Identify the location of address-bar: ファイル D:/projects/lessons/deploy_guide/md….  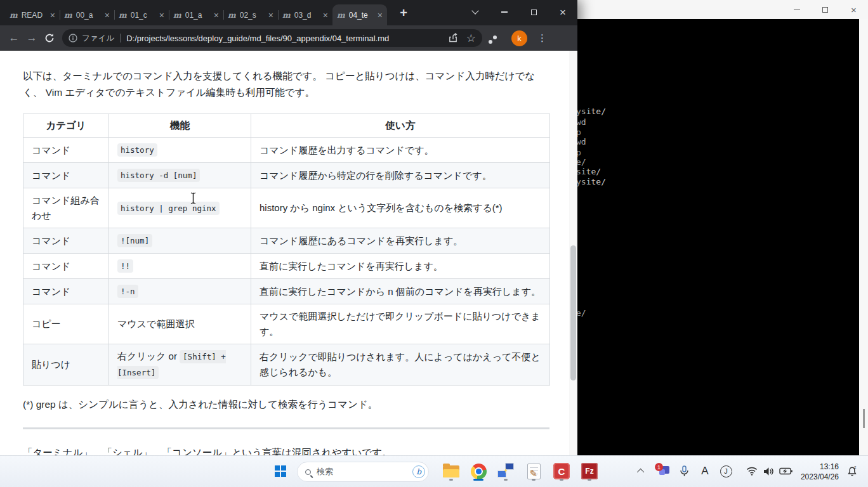
(272, 38).